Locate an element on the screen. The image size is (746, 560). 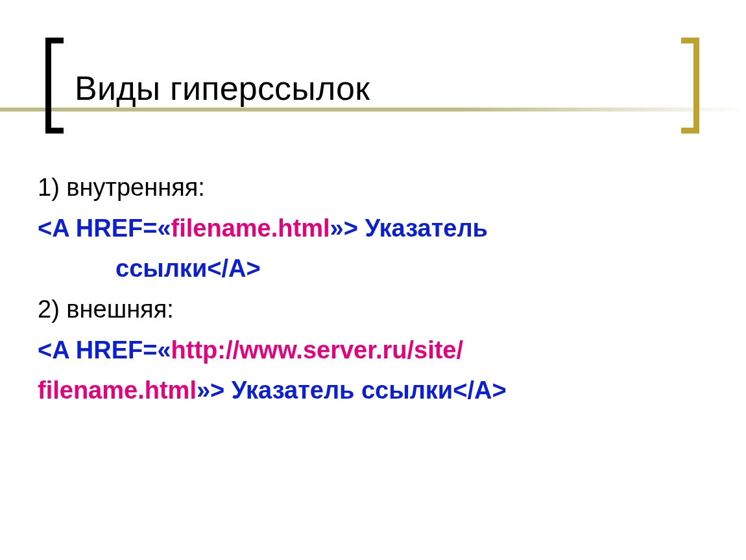
item-2-code-line2: filename.html»> Указатель ссылки</A> is located at coordinates (375, 390).